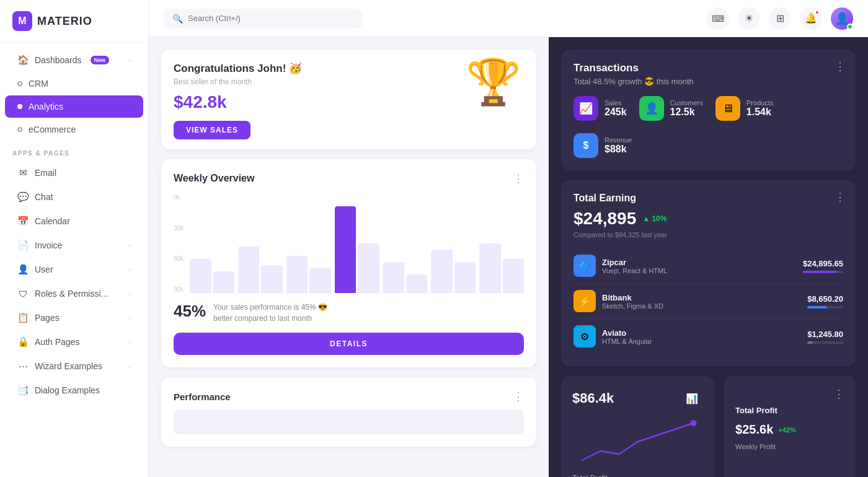 This screenshot has width=868, height=477. I want to click on earning-compare: Compared to $84,325 last year, so click(708, 235).